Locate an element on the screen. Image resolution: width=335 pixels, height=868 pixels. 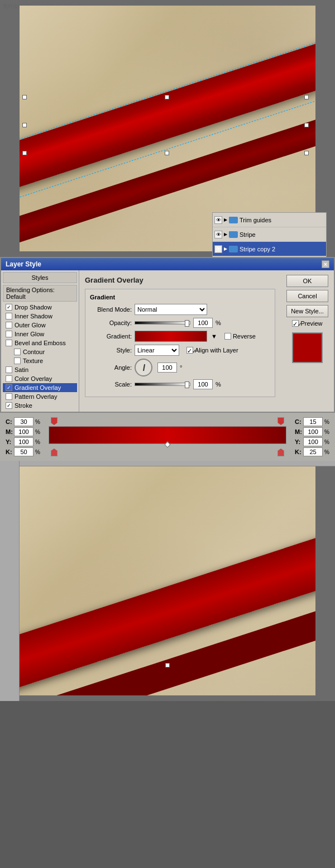
transform-handle-bottom is located at coordinates (168, 665).